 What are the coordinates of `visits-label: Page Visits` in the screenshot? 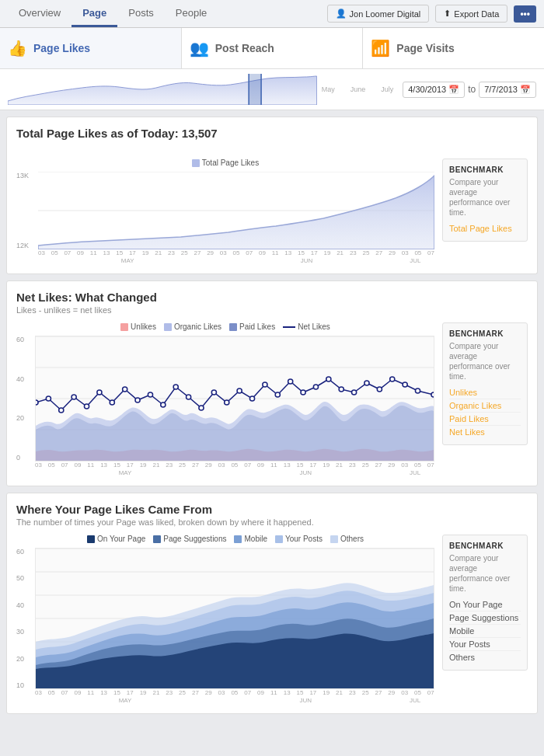 It's located at (425, 48).